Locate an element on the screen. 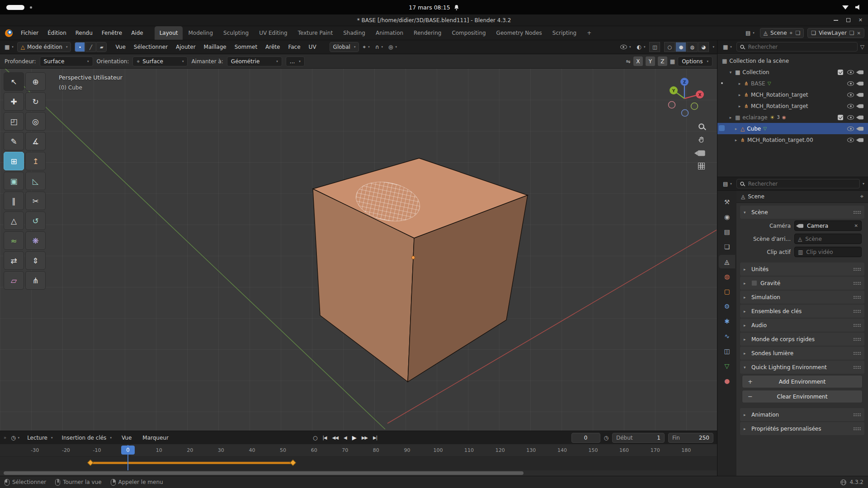  maximize-button is located at coordinates (848, 20).